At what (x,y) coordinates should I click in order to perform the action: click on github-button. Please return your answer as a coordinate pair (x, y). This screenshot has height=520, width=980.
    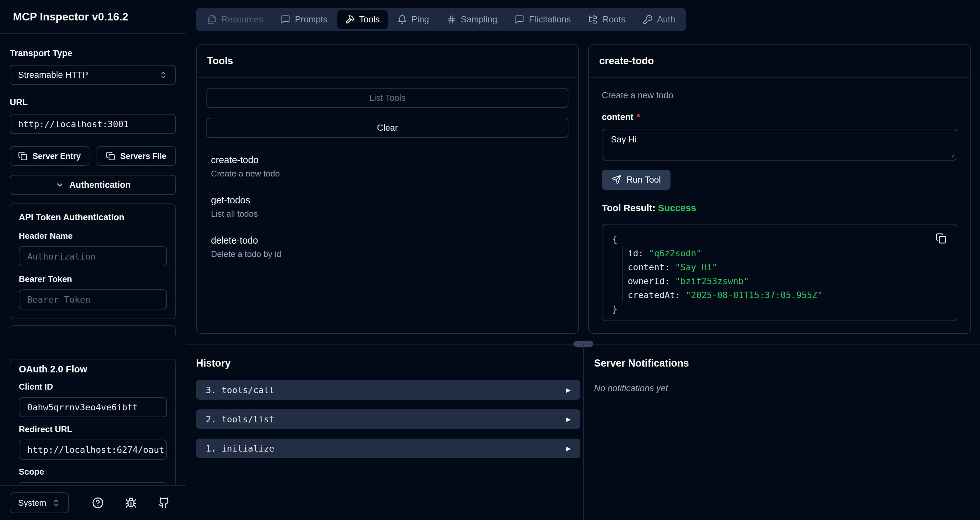
    Looking at the image, I should click on (164, 502).